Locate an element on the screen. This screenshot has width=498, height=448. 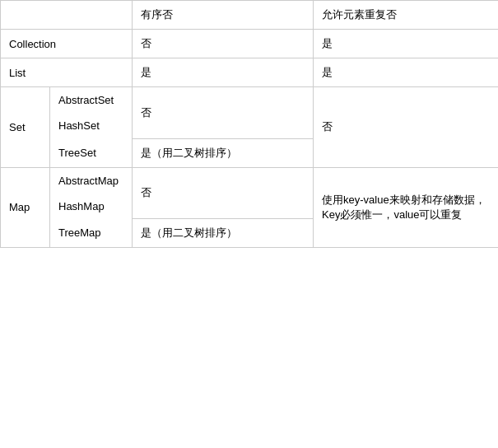
collection-label: Collection is located at coordinates (67, 44).